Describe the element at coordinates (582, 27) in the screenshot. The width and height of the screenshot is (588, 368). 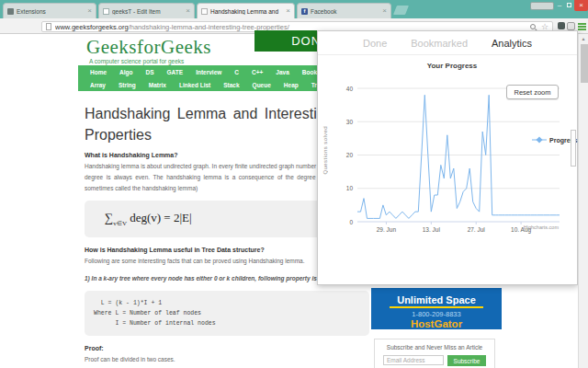
I see `menu-icon` at that location.